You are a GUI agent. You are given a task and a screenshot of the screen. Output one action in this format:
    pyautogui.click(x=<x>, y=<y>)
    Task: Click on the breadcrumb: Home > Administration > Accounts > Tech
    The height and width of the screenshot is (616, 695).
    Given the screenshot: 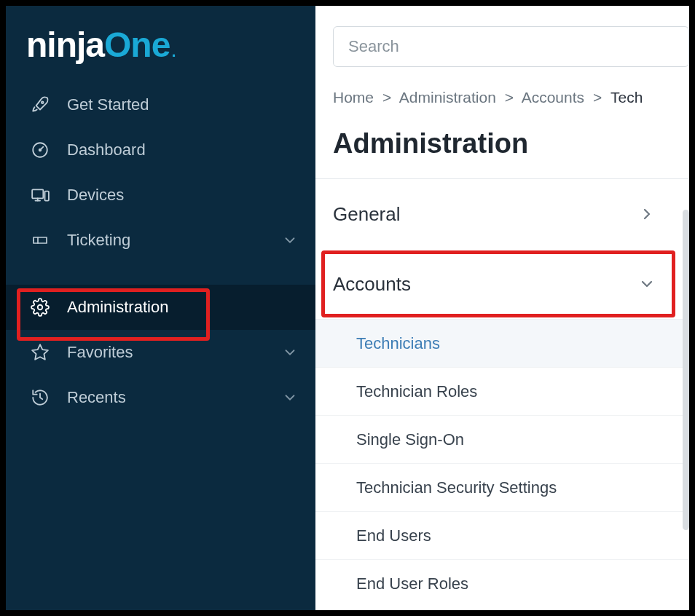 What is the action you would take?
    pyautogui.click(x=503, y=91)
    